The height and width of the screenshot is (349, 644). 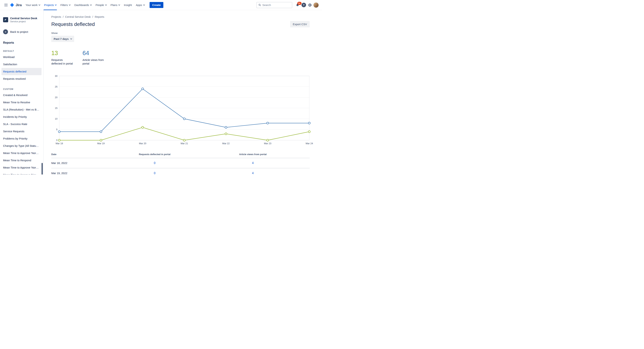 I want to click on sidebar-item-satisfaction: Satisfaction, so click(x=22, y=64).